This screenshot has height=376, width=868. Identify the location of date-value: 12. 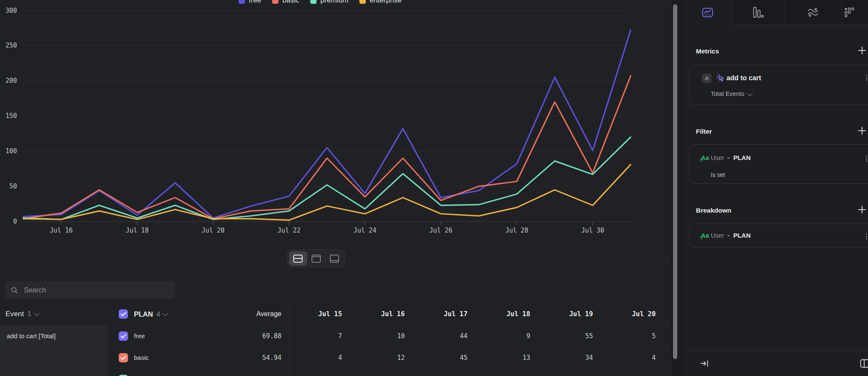
(376, 358).